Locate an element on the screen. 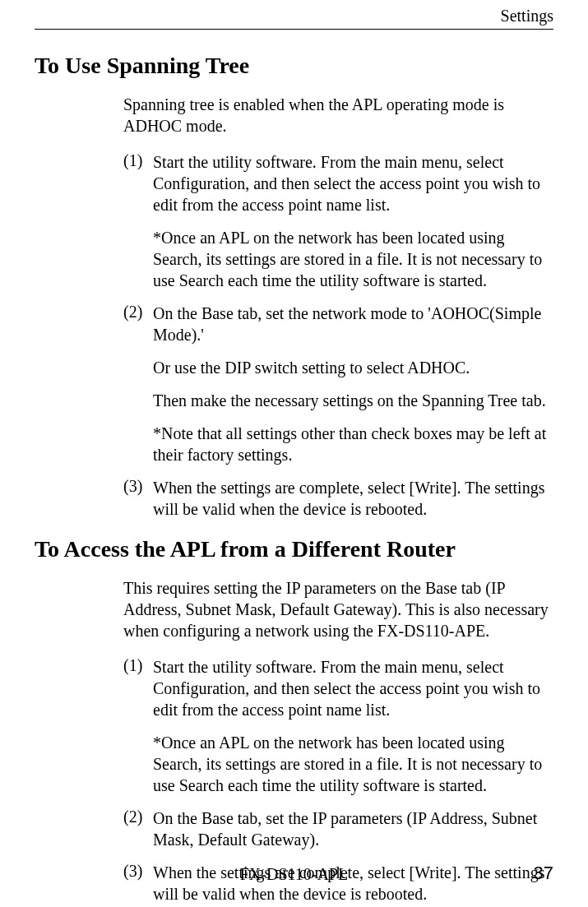 The width and height of the screenshot is (588, 907). item-para: Or use the DIP switch setting to select … is located at coordinates (354, 368).